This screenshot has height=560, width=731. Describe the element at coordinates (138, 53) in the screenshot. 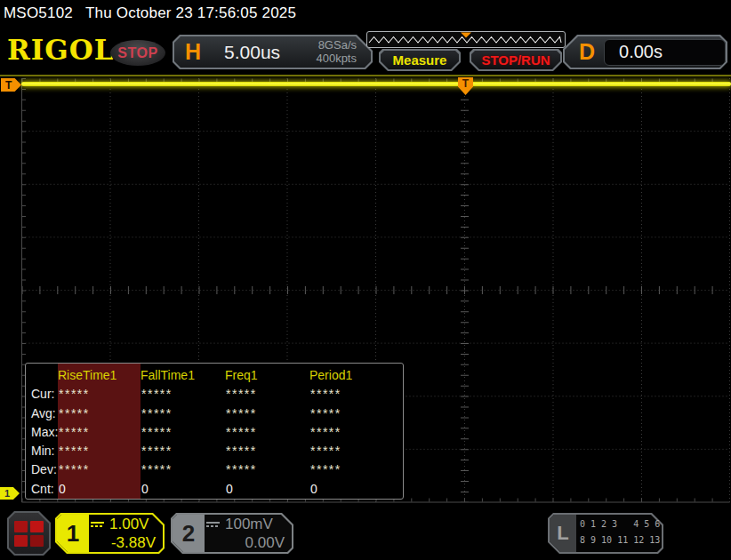

I see `run-state-badge: STOP` at that location.